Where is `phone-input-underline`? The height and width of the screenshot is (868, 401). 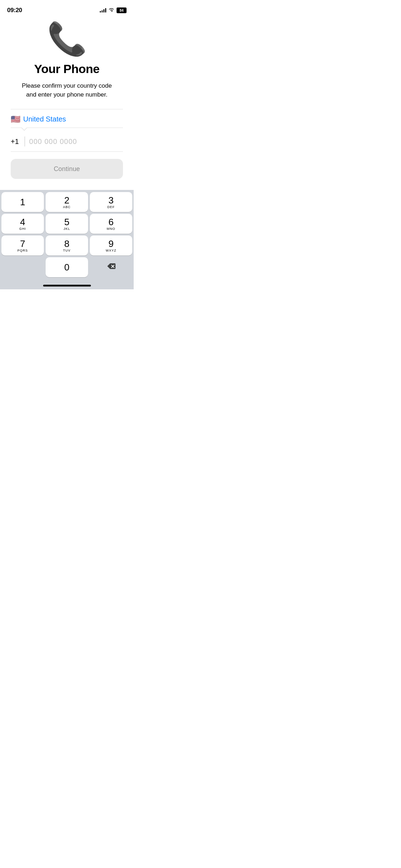
phone-input-underline is located at coordinates (67, 152).